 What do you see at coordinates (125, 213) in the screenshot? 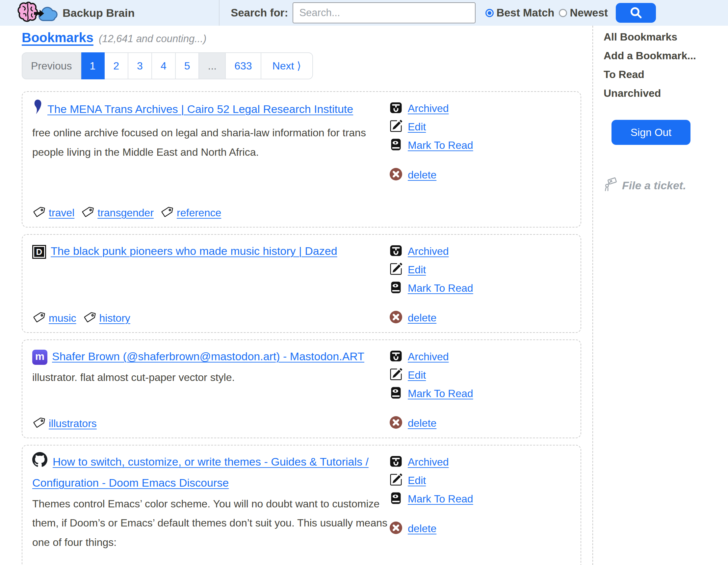
I see `tag-link: transgender` at bounding box center [125, 213].